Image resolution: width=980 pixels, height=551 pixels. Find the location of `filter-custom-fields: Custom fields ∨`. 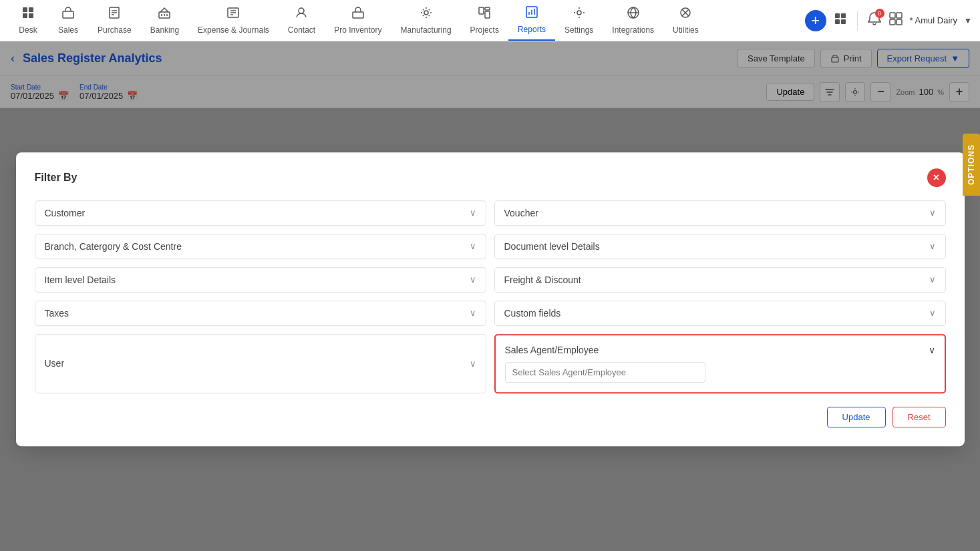

filter-custom-fields: Custom fields ∨ is located at coordinates (720, 313).